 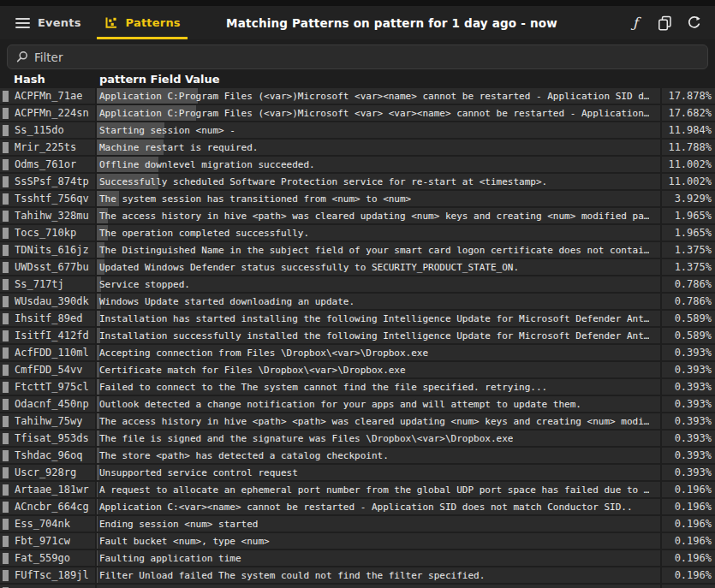 What do you see at coordinates (48, 80) in the screenshot?
I see `column-header-hash: Hash` at bounding box center [48, 80].